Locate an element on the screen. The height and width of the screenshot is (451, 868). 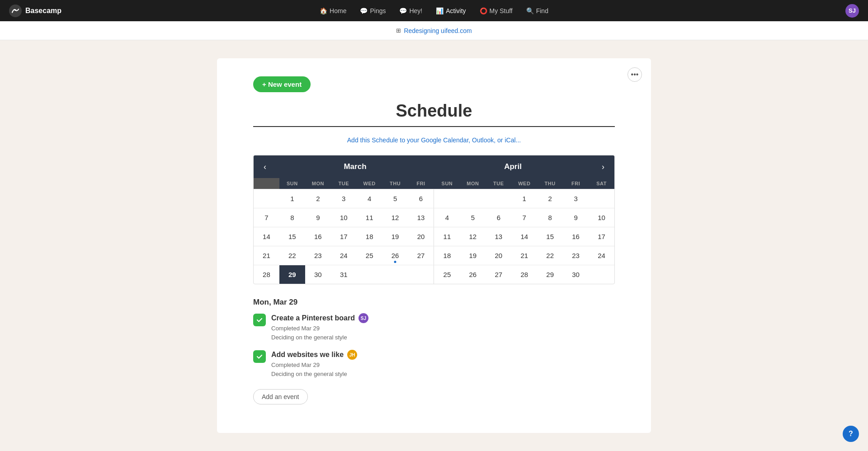
nav-home: 🏠 Home is located at coordinates (333, 11).